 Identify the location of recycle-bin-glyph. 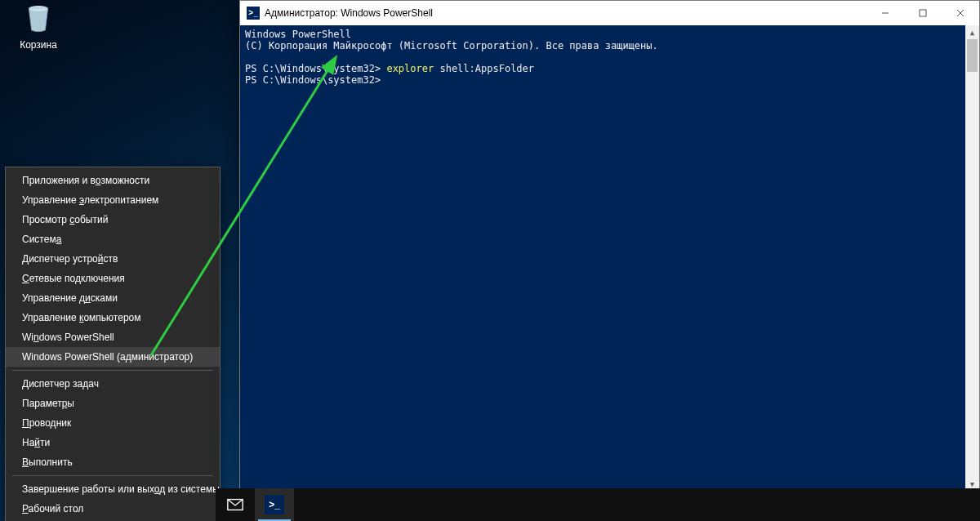
(38, 18).